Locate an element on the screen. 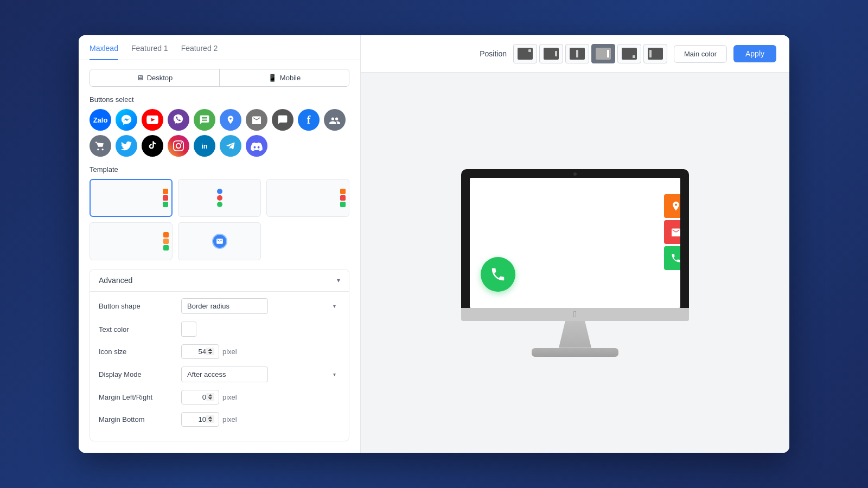 The width and height of the screenshot is (868, 488). btn-messenger is located at coordinates (126, 120).